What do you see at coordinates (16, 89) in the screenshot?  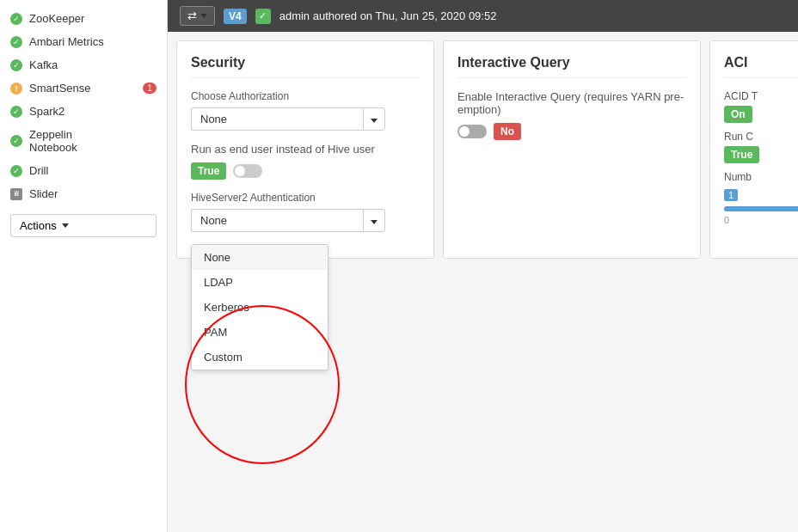 I see `status-icon-smartsense: !` at bounding box center [16, 89].